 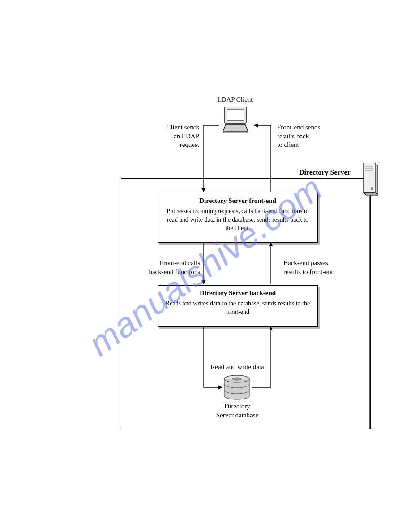 What do you see at coordinates (183, 127) in the screenshot?
I see `text: Client sends` at bounding box center [183, 127].